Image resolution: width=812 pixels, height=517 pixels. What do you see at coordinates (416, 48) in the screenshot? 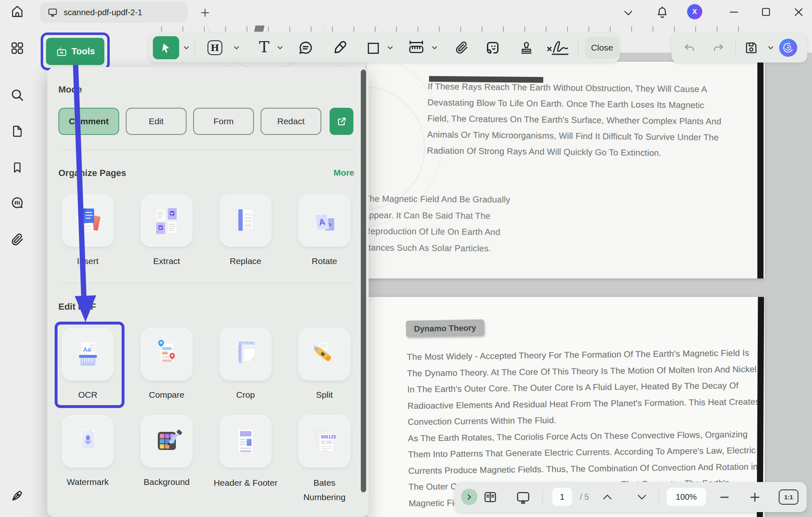
I see `measure-tool-button` at bounding box center [416, 48].